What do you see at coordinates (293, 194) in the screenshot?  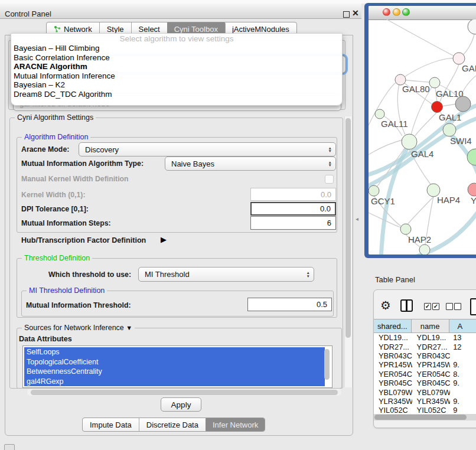 I see `kernel-width-field: 0.0` at bounding box center [293, 194].